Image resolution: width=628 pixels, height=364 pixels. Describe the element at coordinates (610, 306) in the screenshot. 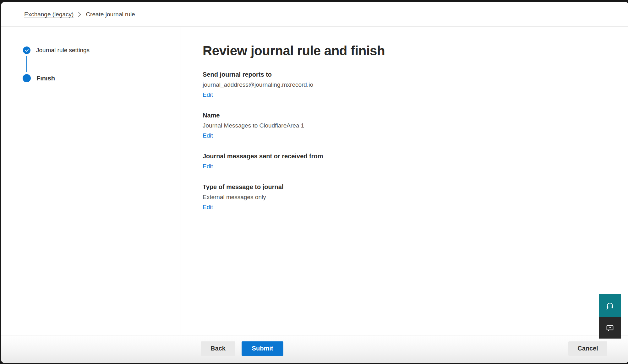

I see `headset-icon` at that location.